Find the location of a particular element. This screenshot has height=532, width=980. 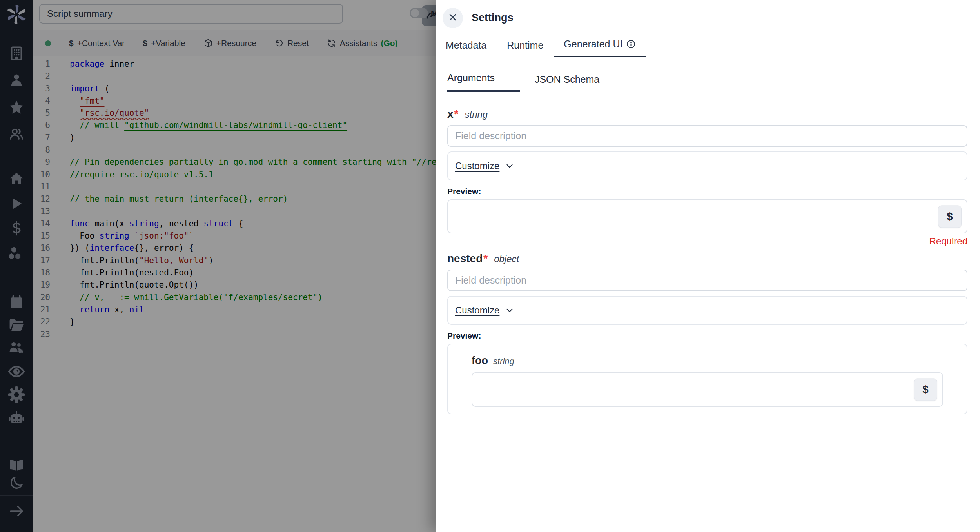

tab-label: Metadata is located at coordinates (466, 46).